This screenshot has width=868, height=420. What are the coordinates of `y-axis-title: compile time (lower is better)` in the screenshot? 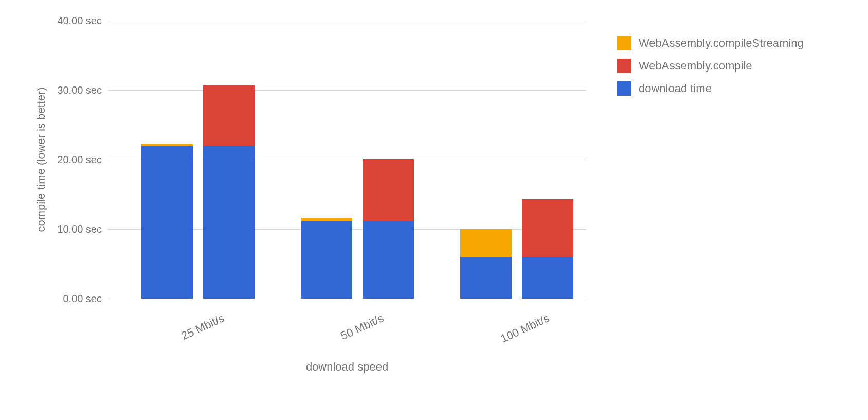 It's located at (41, 160).